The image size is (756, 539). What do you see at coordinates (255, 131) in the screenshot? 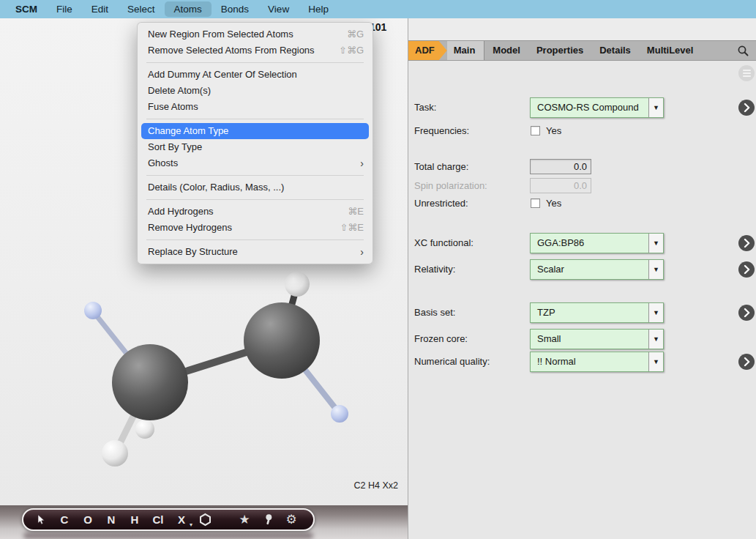
I see `menu-item-change-atom-type: Change Atom Type` at bounding box center [255, 131].